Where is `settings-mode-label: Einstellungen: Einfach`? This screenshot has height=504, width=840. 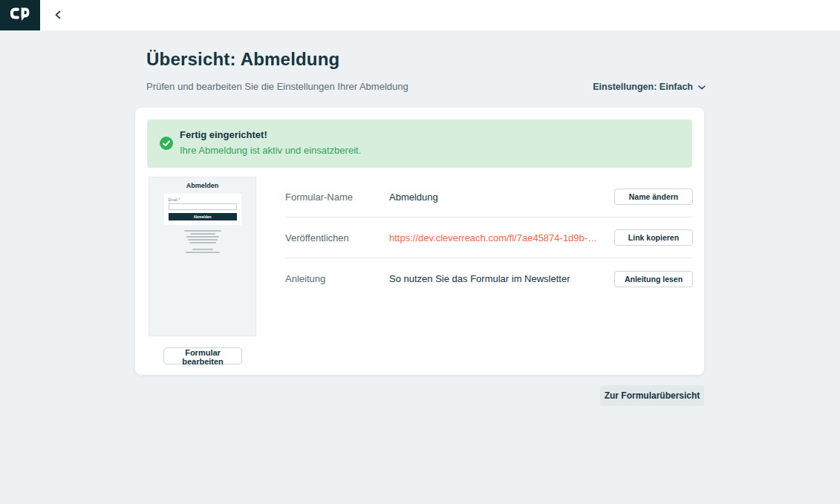
settings-mode-label: Einstellungen: Einfach is located at coordinates (643, 87).